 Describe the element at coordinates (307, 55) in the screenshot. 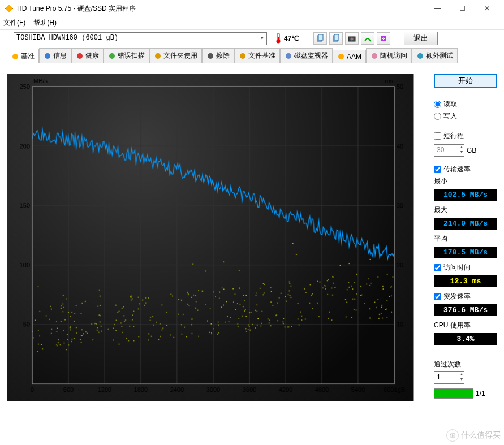

I see `tab-7: 磁盘监视器` at that location.